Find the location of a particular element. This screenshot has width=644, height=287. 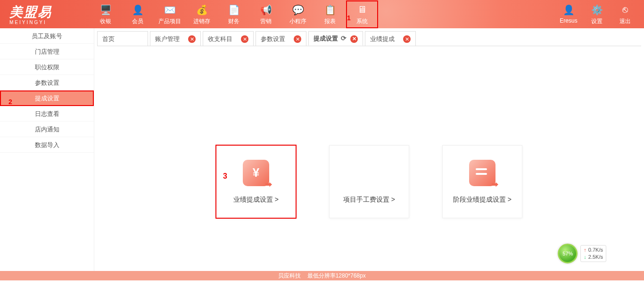

nav-system: 🖥 系统1 is located at coordinates (362, 14).